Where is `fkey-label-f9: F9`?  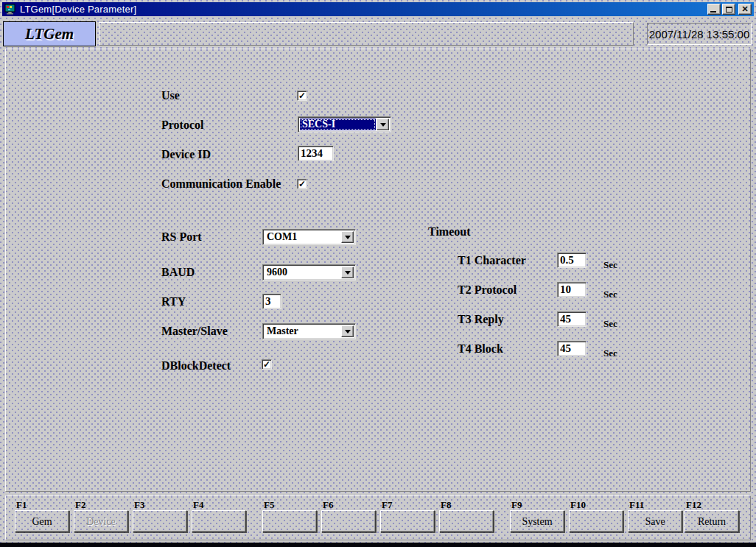 fkey-label-f9: F9 is located at coordinates (537, 505).